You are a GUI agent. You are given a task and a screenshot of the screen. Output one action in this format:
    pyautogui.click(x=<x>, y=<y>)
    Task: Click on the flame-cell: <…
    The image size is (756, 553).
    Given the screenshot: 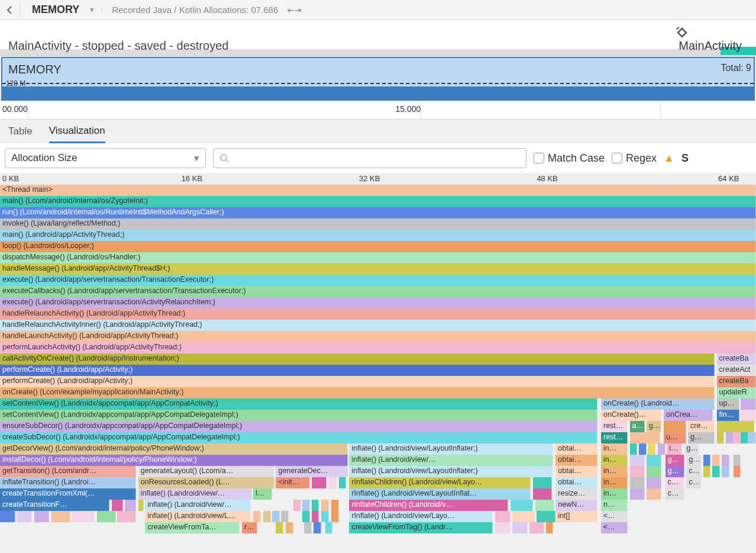 What is the action you would take?
    pyautogui.click(x=614, y=528)
    